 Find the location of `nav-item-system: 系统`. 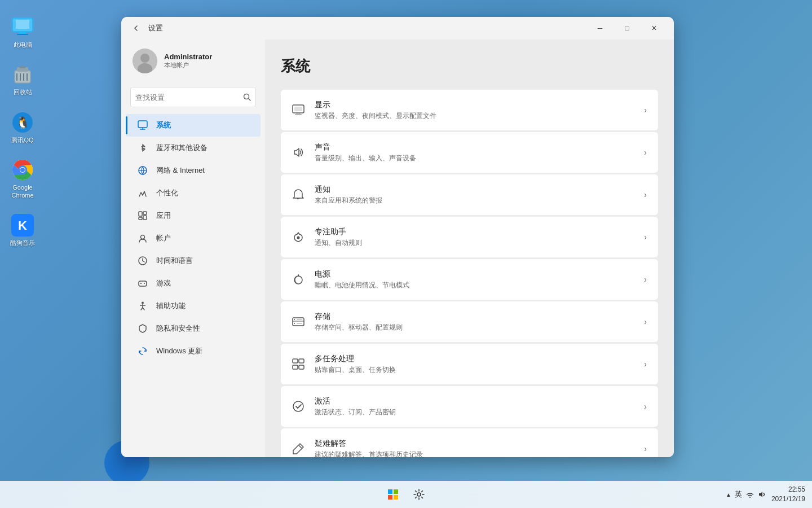

nav-item-system: 系统 is located at coordinates (193, 125).